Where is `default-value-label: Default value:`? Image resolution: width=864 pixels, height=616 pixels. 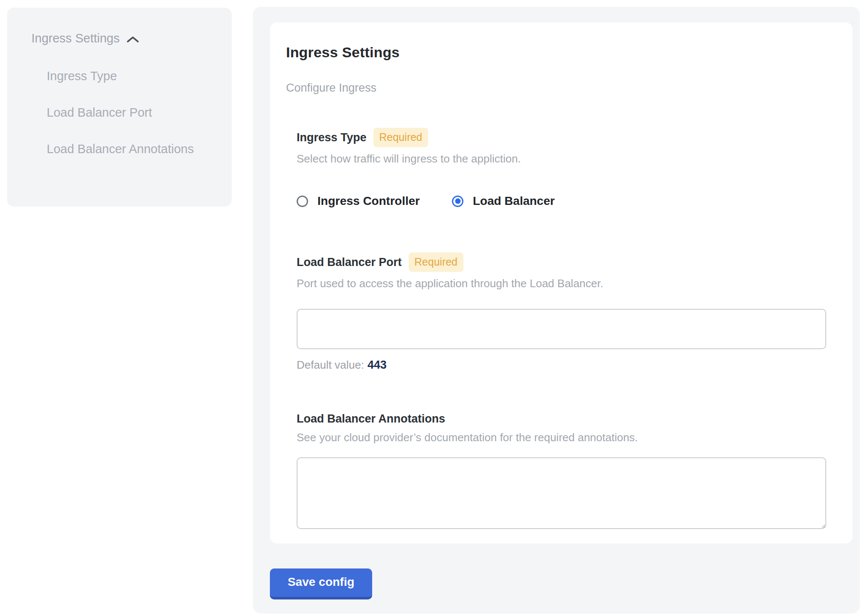 default-value-label: Default value: is located at coordinates (330, 365).